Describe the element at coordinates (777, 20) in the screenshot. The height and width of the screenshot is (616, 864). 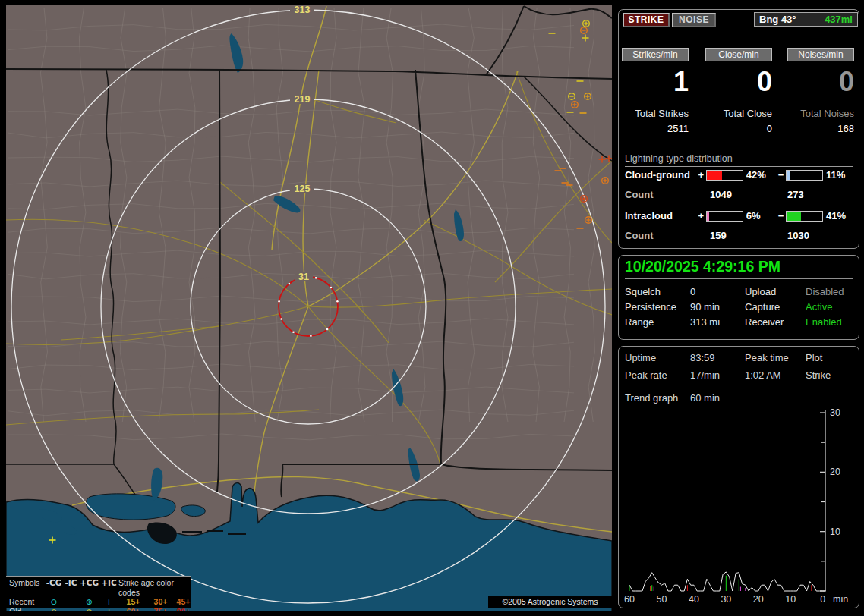
I see `bearing-value: Bng 43°` at that location.